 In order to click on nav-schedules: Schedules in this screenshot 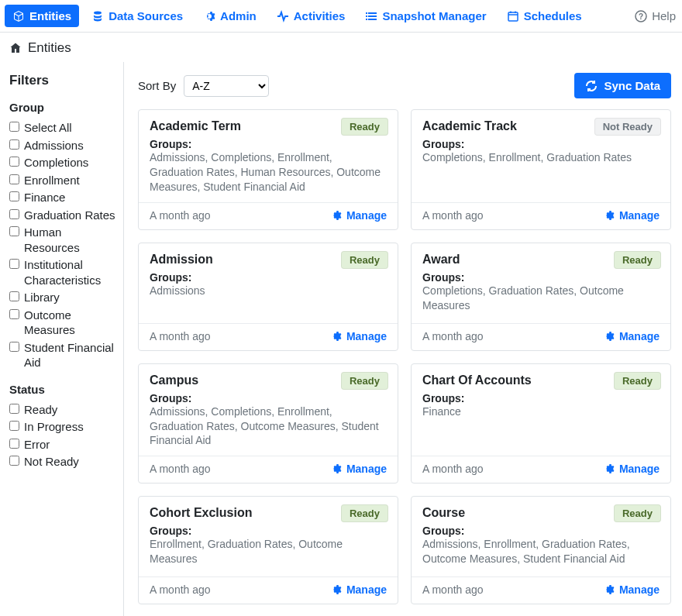, I will do `click(544, 15)`.